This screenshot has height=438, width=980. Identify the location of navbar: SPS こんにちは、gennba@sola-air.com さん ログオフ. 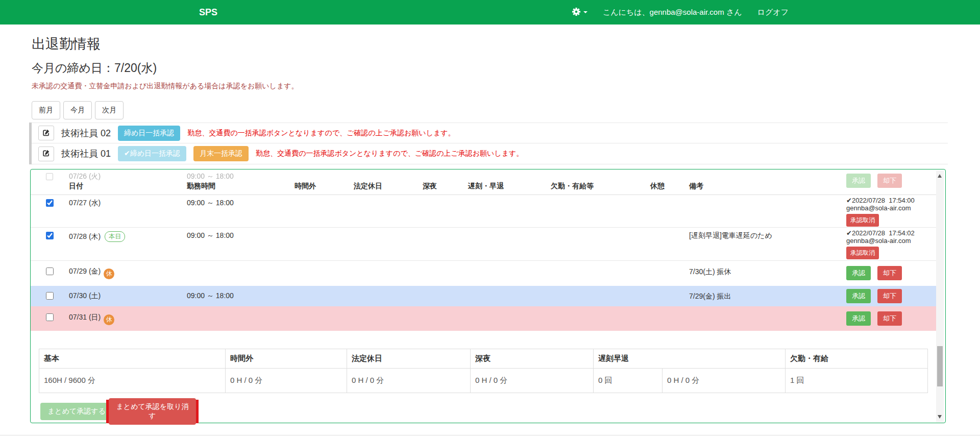
(490, 12).